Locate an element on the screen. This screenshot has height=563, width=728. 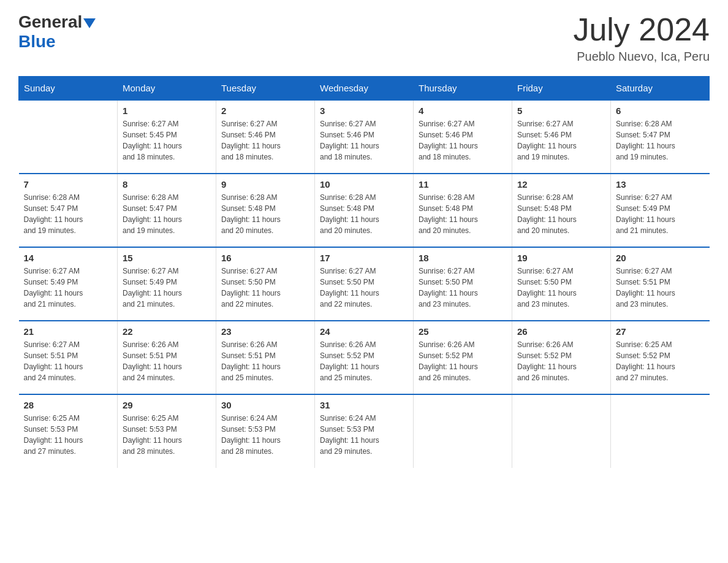
calendar-cell: 8Sunrise: 6:28 AMSunset: 5:47 PMDaylight… is located at coordinates (167, 210).